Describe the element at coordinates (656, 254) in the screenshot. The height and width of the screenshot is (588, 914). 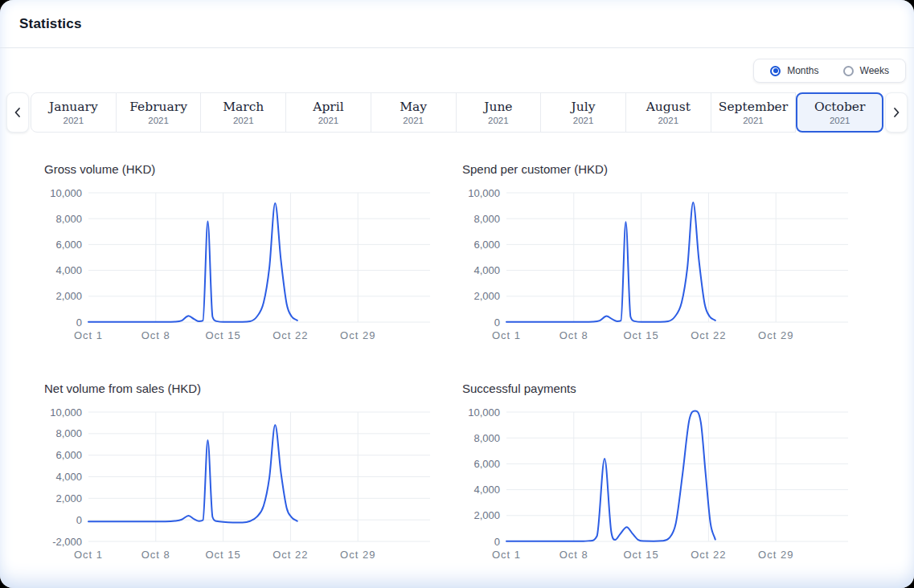
I see `chart-spend-per-customer: Spend per customer (HKD) 02,0004,0006,00…` at that location.